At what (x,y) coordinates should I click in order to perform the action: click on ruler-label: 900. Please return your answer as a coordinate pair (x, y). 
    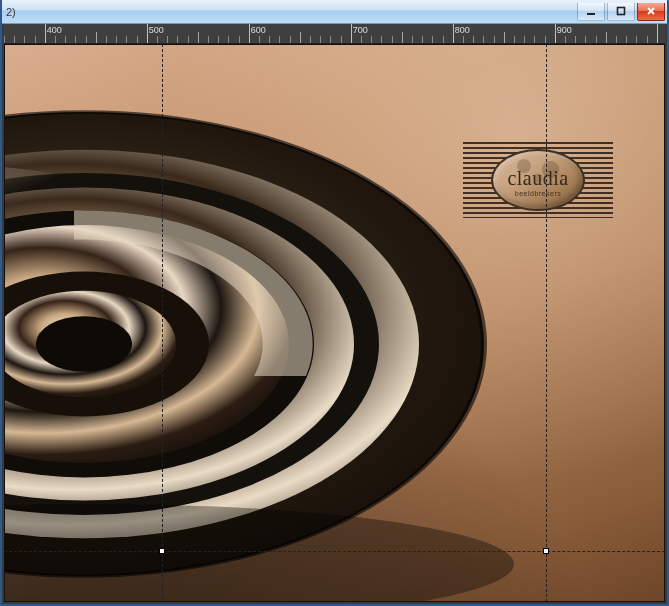
    Looking at the image, I should click on (564, 30).